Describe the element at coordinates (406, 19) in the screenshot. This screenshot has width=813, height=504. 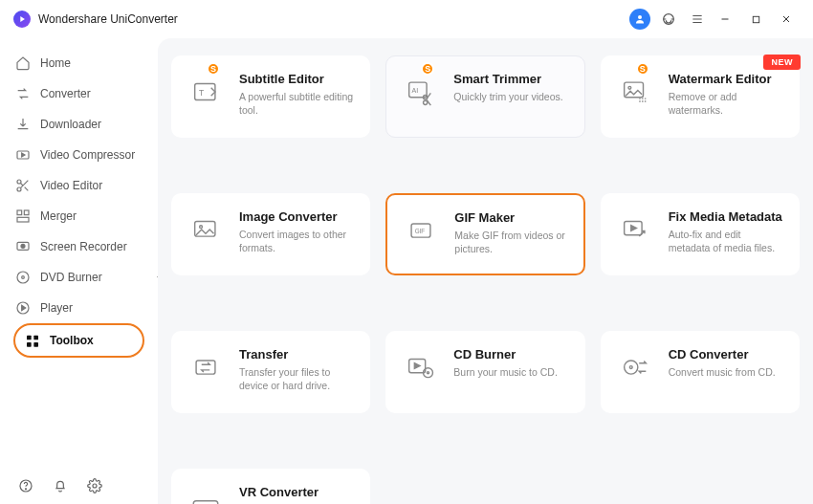
I see `title-bar: Wondershare UniConverter` at that location.